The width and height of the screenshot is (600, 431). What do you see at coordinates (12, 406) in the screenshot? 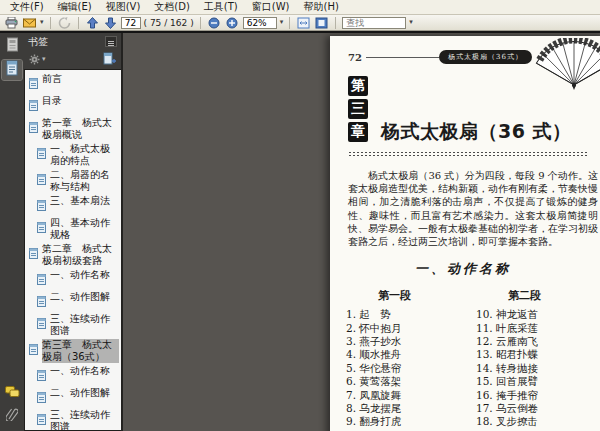
I see `navigation-strip-bottom` at bounding box center [12, 406].